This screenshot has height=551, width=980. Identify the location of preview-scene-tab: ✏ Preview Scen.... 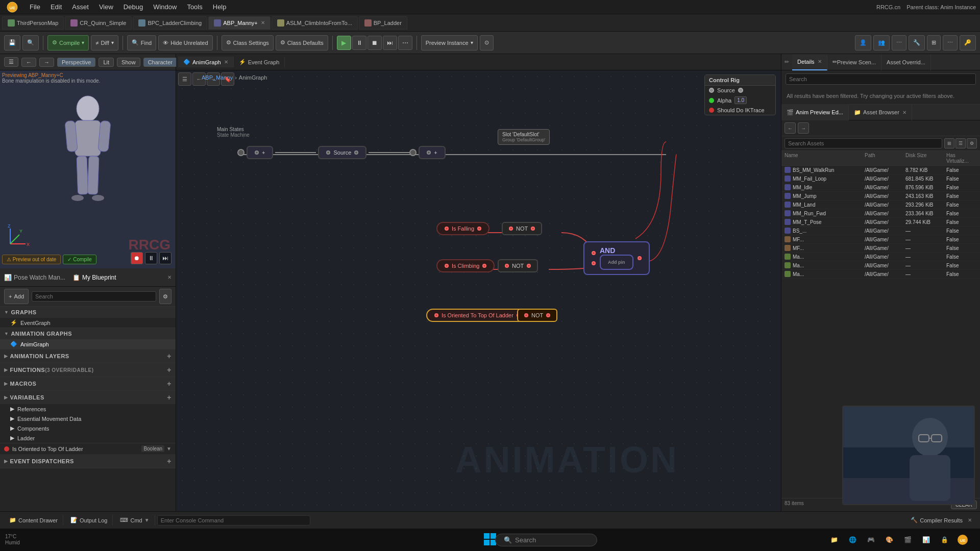
(854, 62).